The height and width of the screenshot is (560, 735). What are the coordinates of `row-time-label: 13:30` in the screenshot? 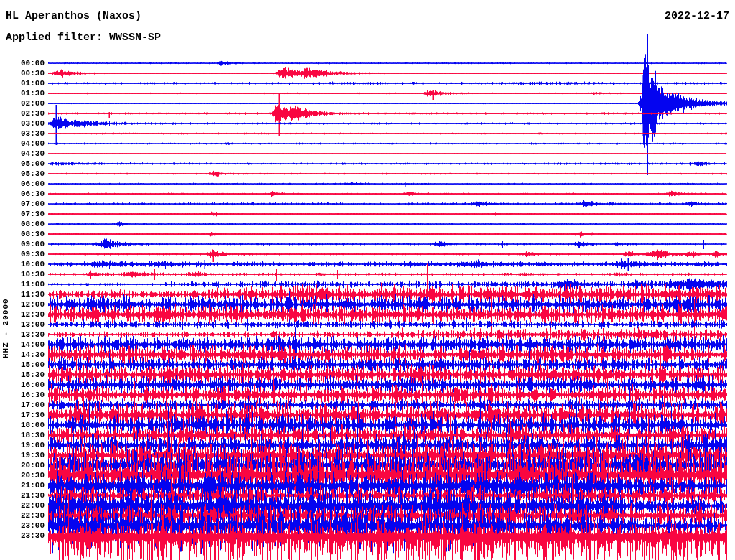 It's located at (22, 335).